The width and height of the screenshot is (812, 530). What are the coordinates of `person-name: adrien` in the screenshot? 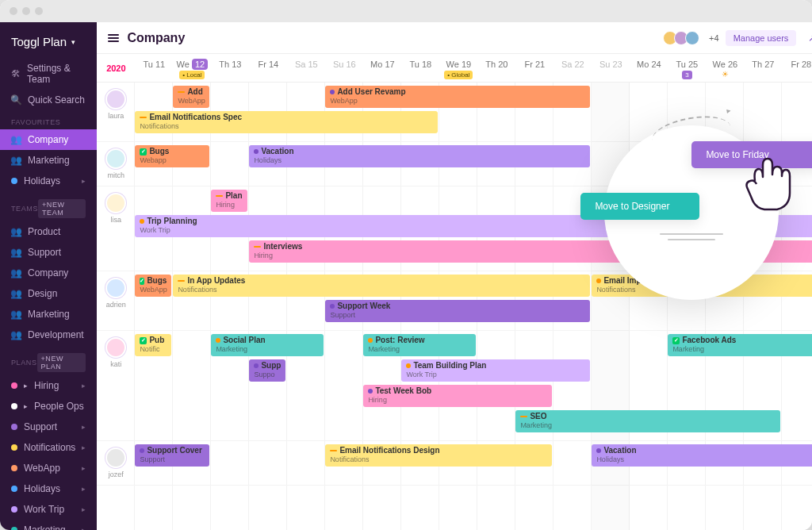 It's located at (116, 305).